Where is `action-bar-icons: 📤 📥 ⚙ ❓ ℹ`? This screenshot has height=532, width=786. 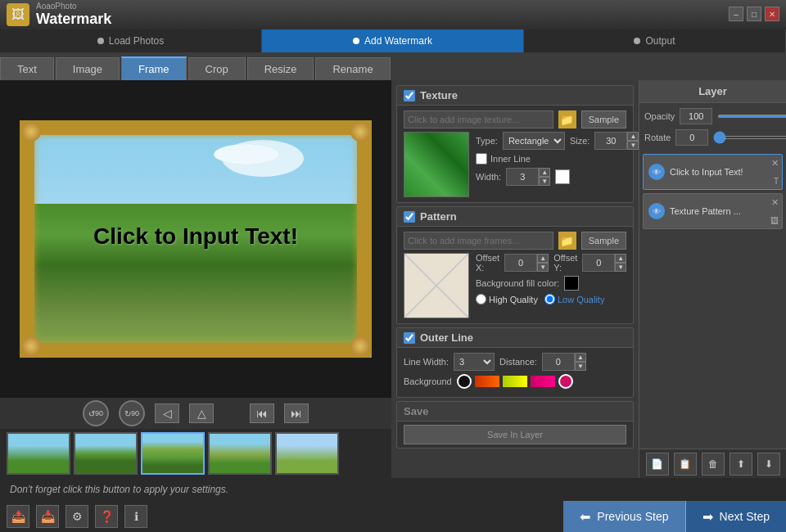
action-bar-icons: 📤 📥 ⚙ ❓ ℹ is located at coordinates (282, 516).